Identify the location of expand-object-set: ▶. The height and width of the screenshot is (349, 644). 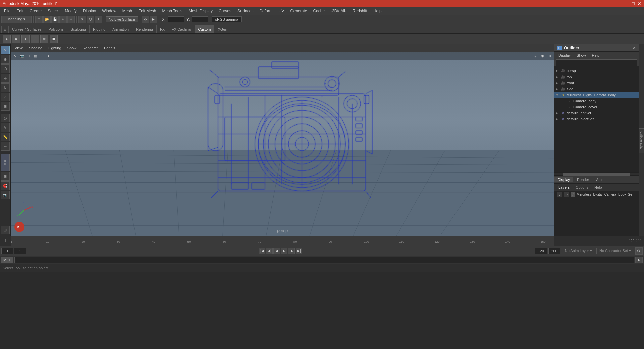
(558, 119).